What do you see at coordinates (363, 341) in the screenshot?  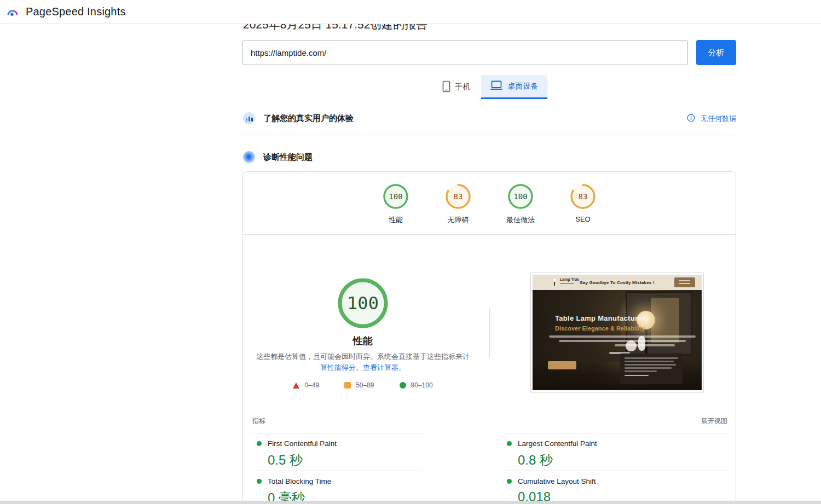 I see `performance-gauge-label: 性能` at bounding box center [363, 341].